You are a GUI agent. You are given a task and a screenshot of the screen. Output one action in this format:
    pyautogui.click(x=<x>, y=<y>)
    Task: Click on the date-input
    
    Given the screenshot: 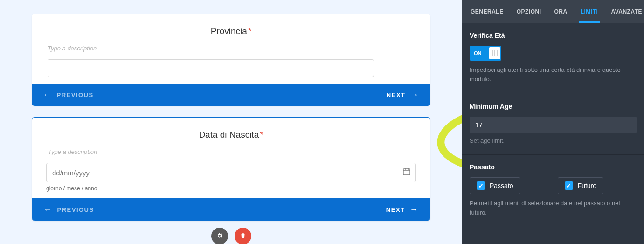 What is the action you would take?
    pyautogui.click(x=231, y=173)
    